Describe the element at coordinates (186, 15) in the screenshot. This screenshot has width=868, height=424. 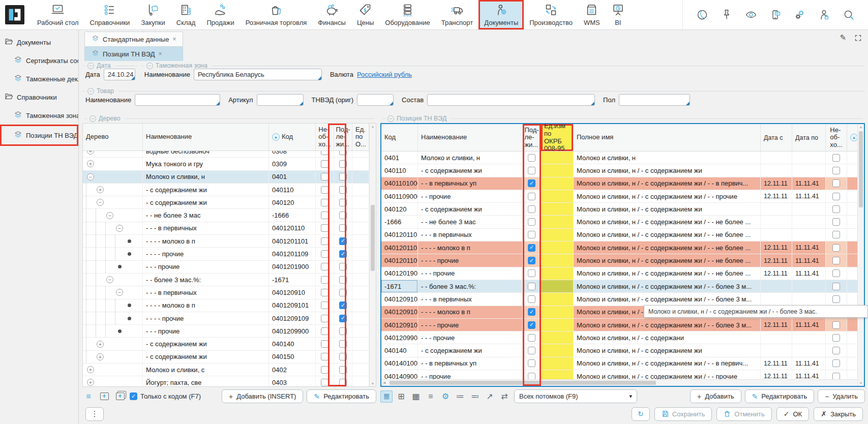
I see `nav-item-warehouse: Склад` at that location.